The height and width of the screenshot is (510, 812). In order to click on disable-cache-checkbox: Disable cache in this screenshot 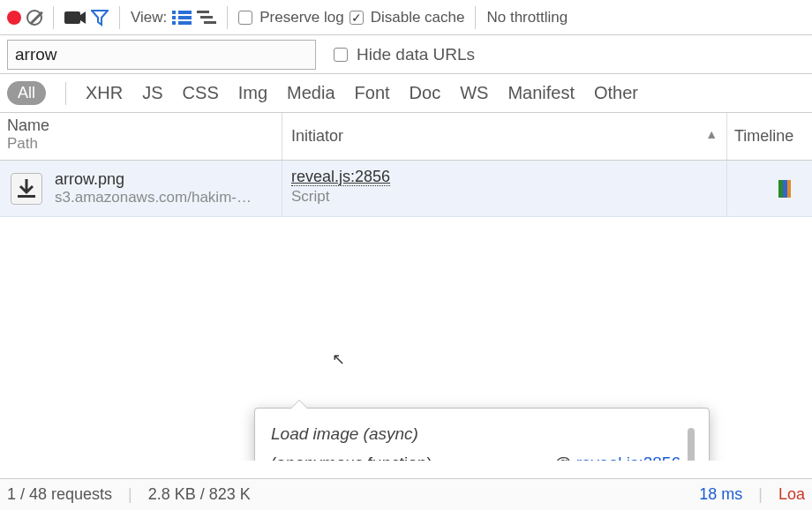, I will do `click(408, 18)`.